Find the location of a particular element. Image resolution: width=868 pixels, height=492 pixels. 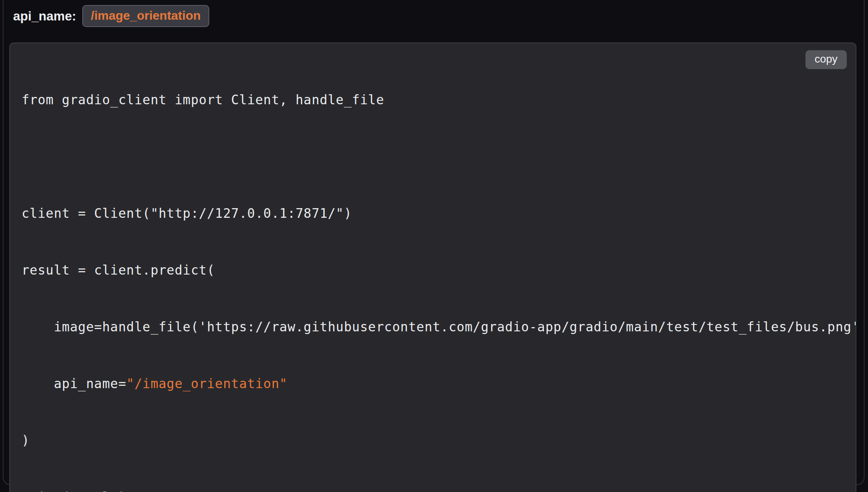

code-line-api-name: api_name="/image_orientation" is located at coordinates (439, 384).